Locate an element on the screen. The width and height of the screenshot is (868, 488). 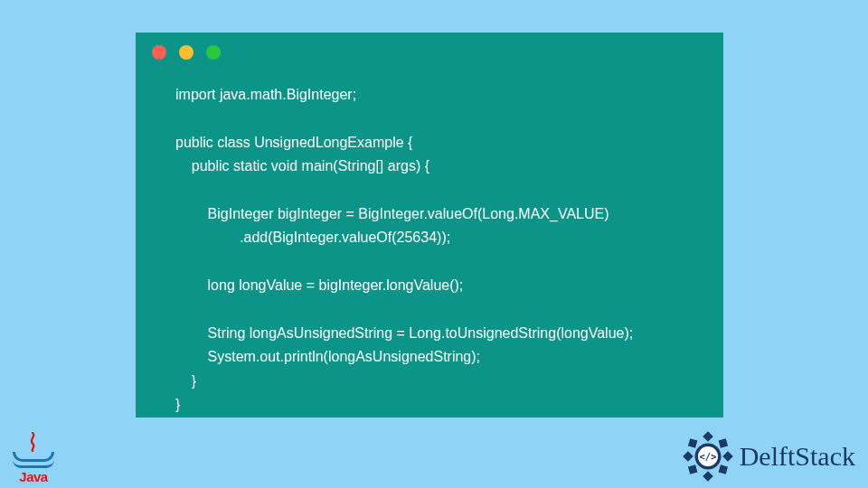
close-icon is located at coordinates (159, 52).